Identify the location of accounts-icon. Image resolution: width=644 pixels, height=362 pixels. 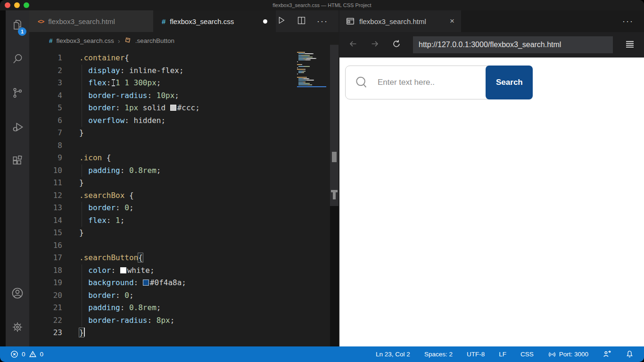
(17, 293).